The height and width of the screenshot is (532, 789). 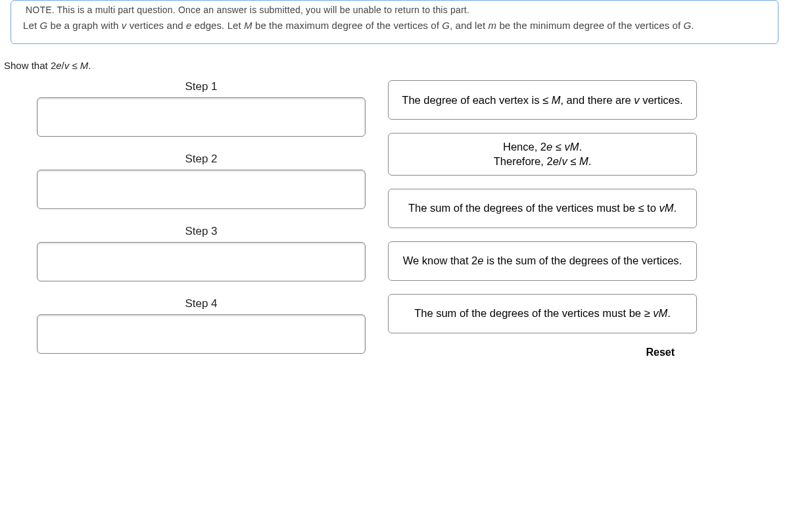 What do you see at coordinates (542, 100) in the screenshot?
I see `choice-text: The degree of each vertex is ≤ M, and th…` at bounding box center [542, 100].